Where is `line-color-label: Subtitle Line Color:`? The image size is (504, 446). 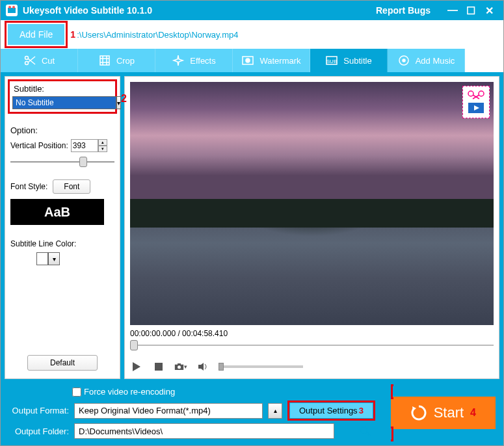 line-color-label: Subtitle Line Color: is located at coordinates (62, 244).